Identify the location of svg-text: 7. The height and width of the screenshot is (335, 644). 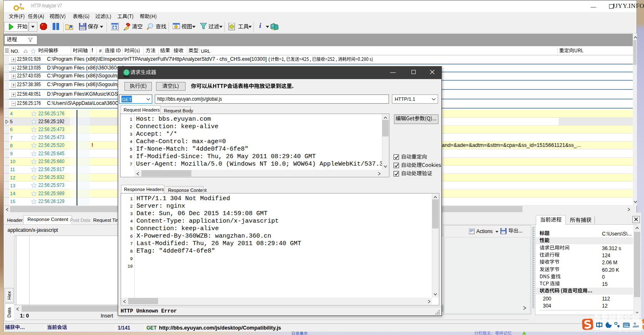
(21, 5).